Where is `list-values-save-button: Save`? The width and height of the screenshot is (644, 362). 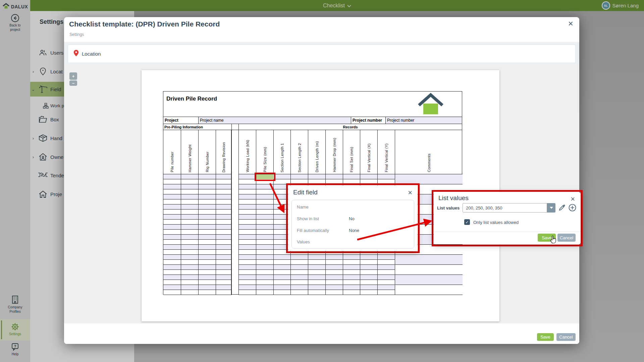
list-values-save-button: Save is located at coordinates (547, 238).